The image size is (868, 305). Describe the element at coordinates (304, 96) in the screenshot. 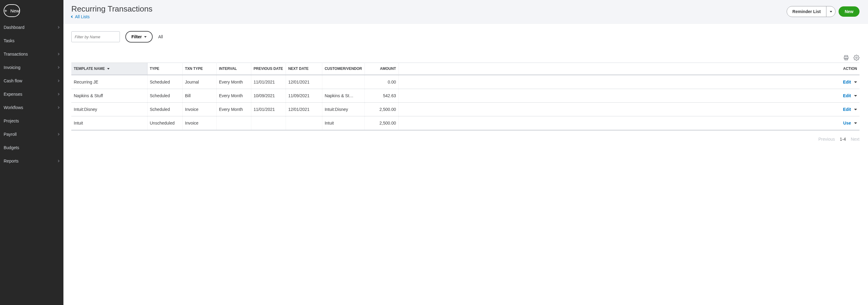

I see `cell-next-date: 11/09/2021` at that location.